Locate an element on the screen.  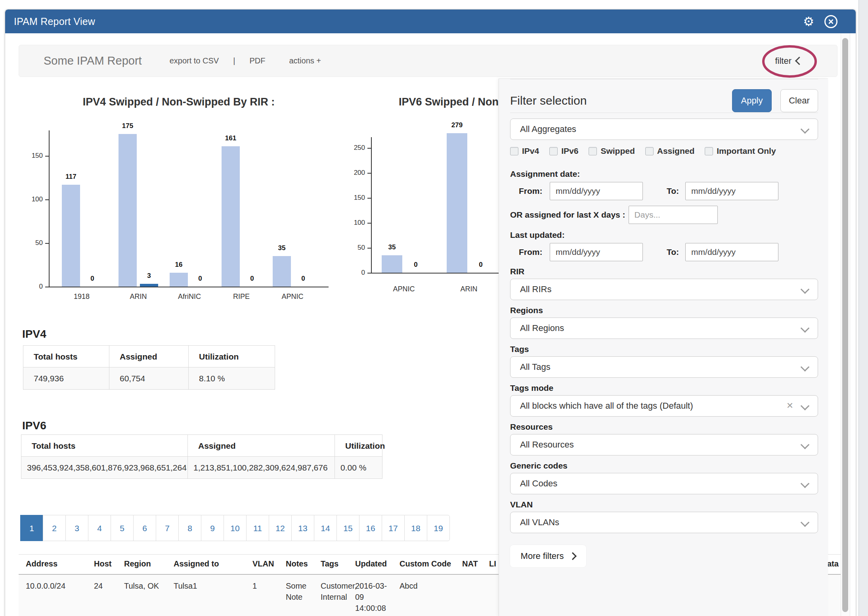
bar-value-label: 279 is located at coordinates (457, 125).